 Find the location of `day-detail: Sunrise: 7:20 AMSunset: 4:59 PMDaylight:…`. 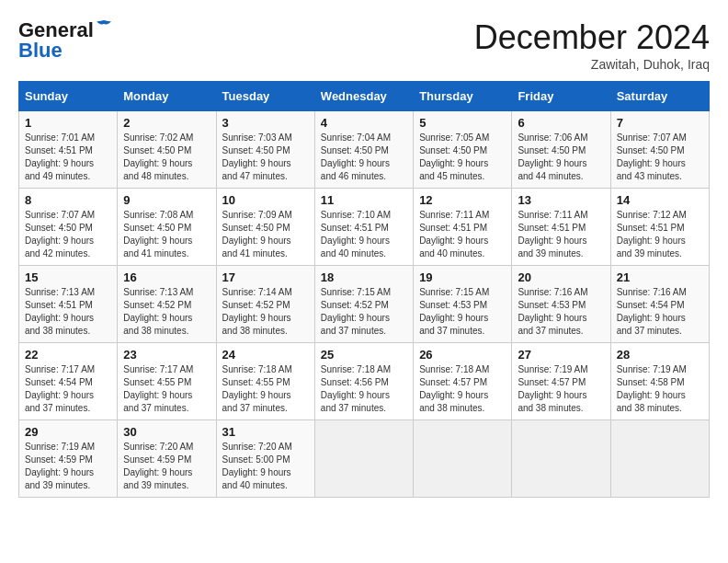

day-detail: Sunrise: 7:20 AMSunset: 4:59 PMDaylight:… is located at coordinates (166, 466).